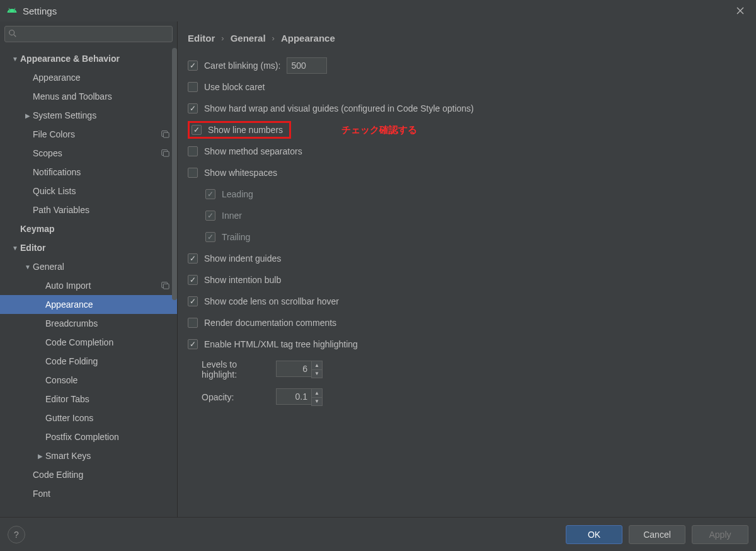 The height and width of the screenshot is (551, 756). I want to click on ws-trailing-checkbox, so click(210, 237).